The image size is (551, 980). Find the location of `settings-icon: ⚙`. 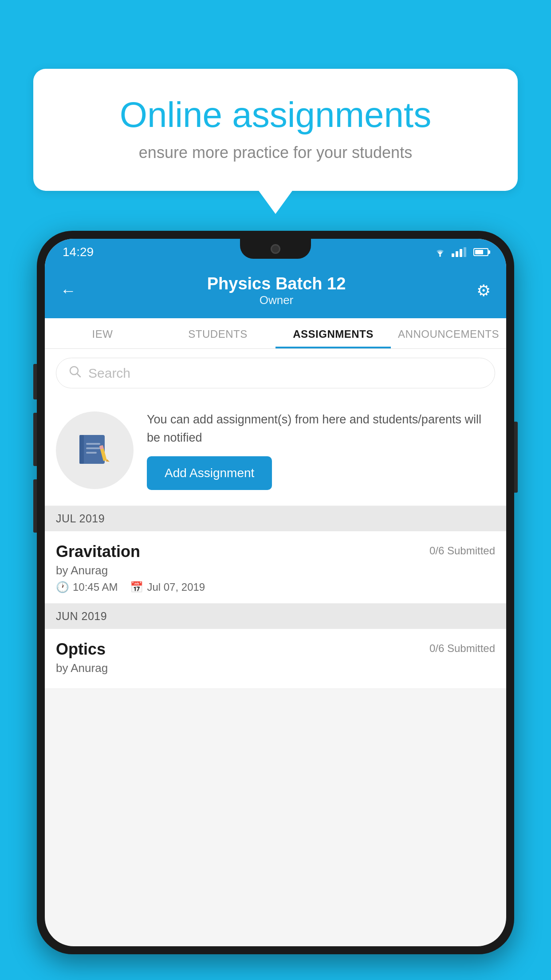

settings-icon: ⚙ is located at coordinates (484, 291).